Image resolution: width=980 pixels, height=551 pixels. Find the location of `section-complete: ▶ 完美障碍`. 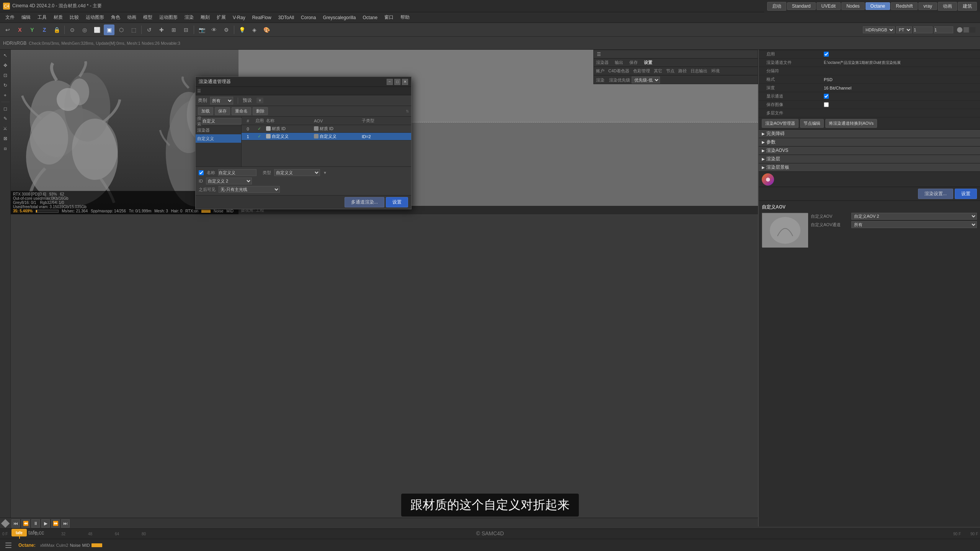

section-complete: ▶ 完美障碍 is located at coordinates (869, 134).